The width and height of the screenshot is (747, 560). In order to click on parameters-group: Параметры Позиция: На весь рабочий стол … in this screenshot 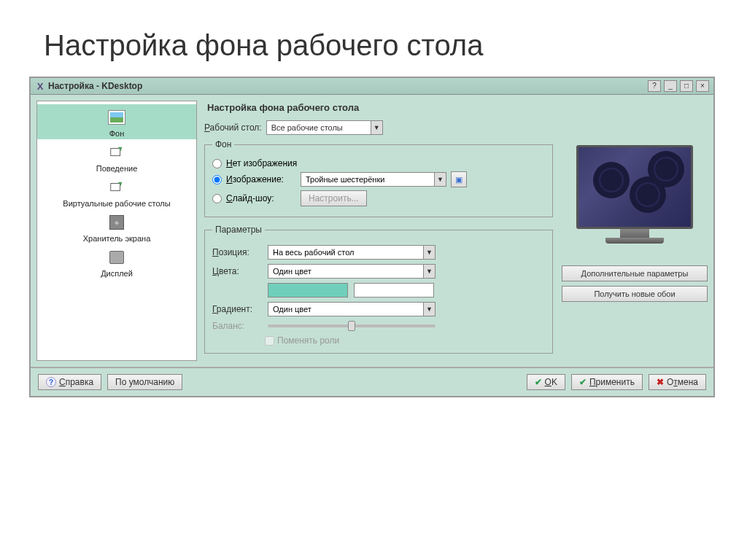, I will do `click(379, 289)`.